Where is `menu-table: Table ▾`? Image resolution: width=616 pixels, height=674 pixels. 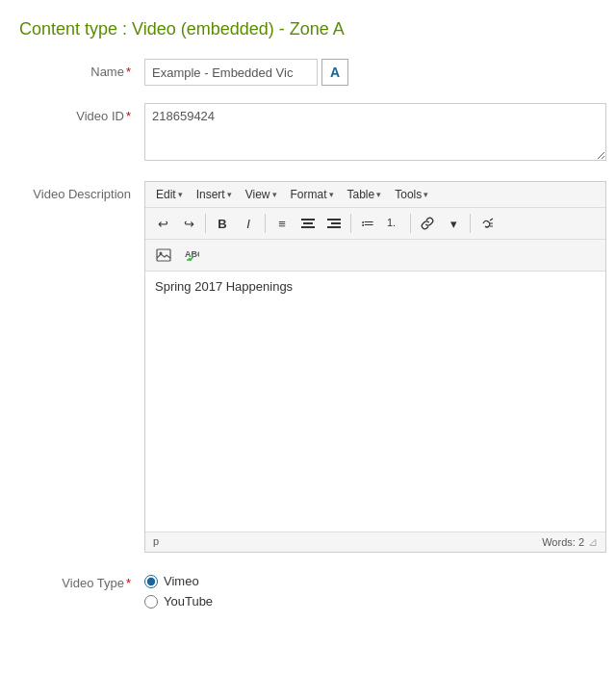 menu-table: Table ▾ is located at coordinates (365, 194).